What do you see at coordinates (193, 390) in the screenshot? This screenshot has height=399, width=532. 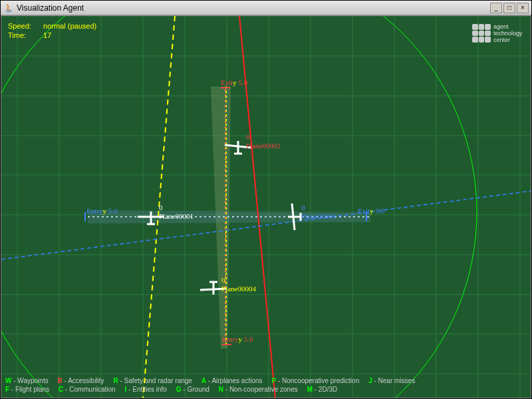 I see `legend-item: G - Ground` at bounding box center [193, 390].